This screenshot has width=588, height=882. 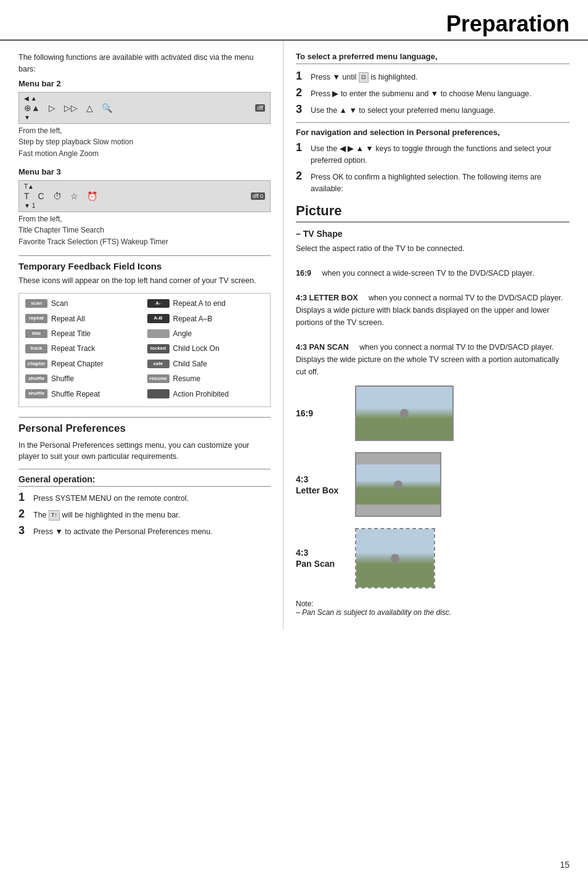 What do you see at coordinates (433, 485) in the screenshot?
I see `tv-shape-row-43lb: 4:3 Letter Box` at bounding box center [433, 485].